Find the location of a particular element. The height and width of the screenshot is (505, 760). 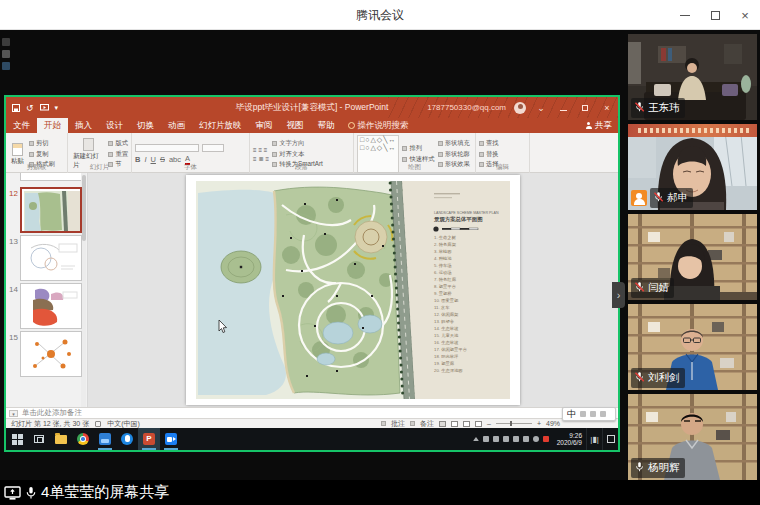

ime-toolbar: 中 is located at coordinates (589, 414).